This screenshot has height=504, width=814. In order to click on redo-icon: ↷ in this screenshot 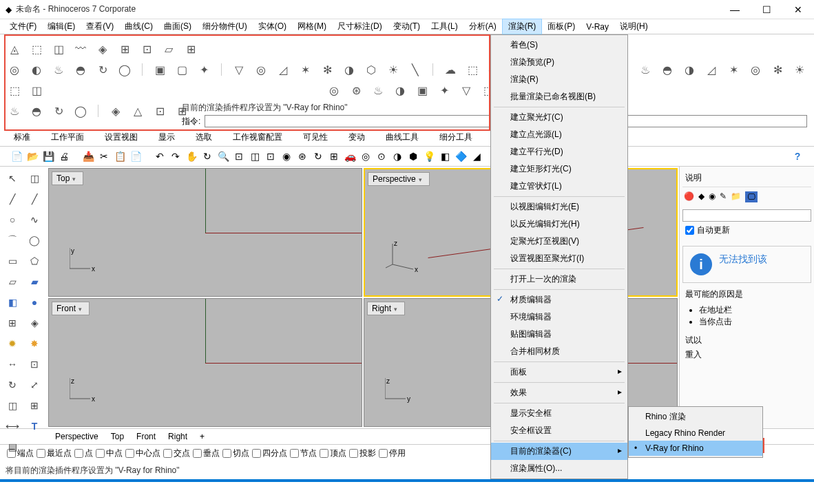, I will do `click(176, 156)`.